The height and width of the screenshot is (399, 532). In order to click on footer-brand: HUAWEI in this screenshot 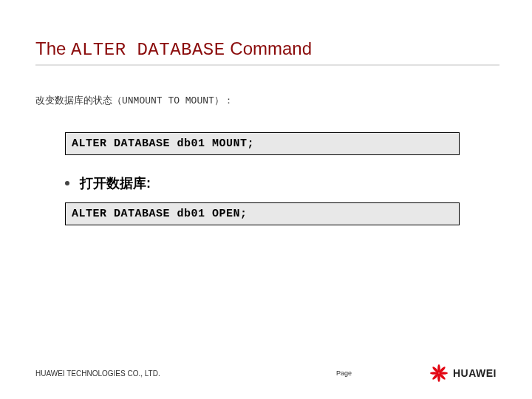, I will do `click(474, 373)`.